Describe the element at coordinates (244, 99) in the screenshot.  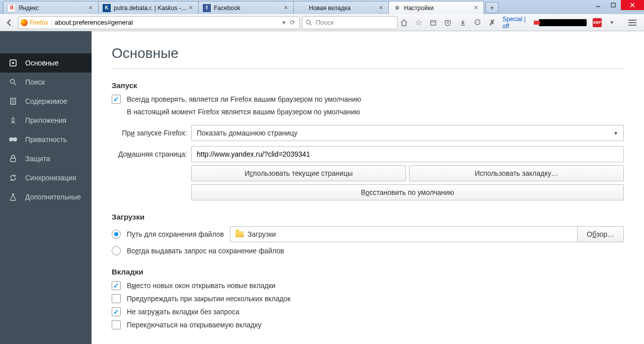
I see `checkbox-label: Всегда проверять, является ли Firefox ва…` at that location.